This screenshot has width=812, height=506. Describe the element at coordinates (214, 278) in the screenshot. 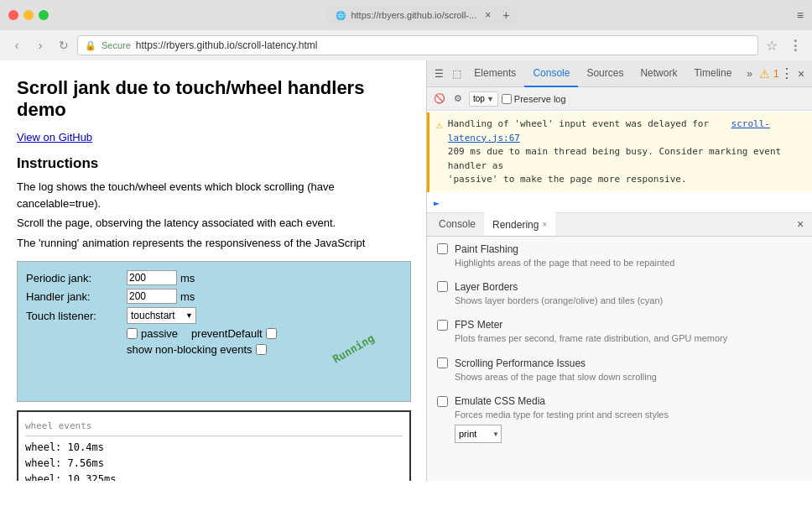

I see `periodic-jank-row: Periodic jank: ms` at that location.